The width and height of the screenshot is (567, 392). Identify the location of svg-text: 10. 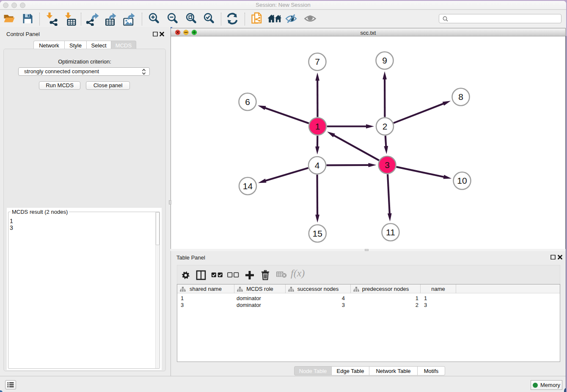
(462, 180).